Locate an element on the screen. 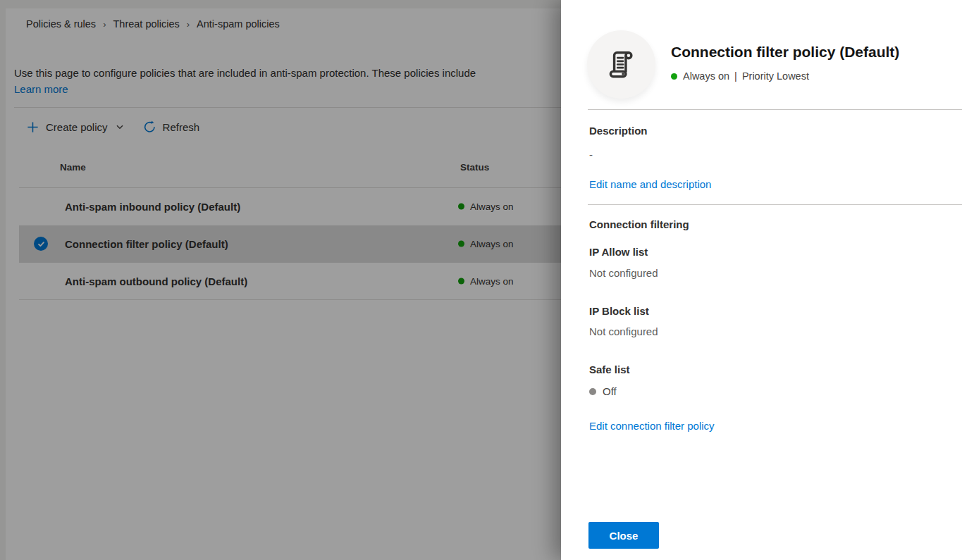 The width and height of the screenshot is (962, 560). ip-block-list-label: IP Block list is located at coordinates (619, 311).